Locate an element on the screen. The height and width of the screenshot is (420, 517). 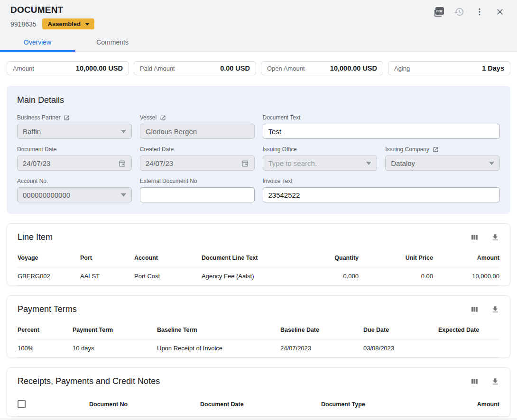
col-header-baseline-term: Baseline Term is located at coordinates (219, 330).